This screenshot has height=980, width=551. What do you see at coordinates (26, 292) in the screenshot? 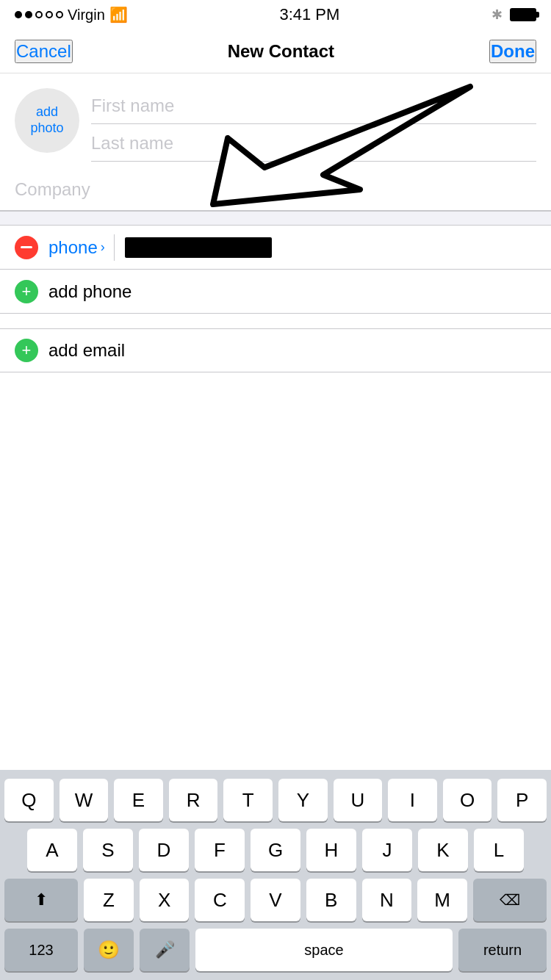
I see `add-phone-button: +` at bounding box center [26, 292].